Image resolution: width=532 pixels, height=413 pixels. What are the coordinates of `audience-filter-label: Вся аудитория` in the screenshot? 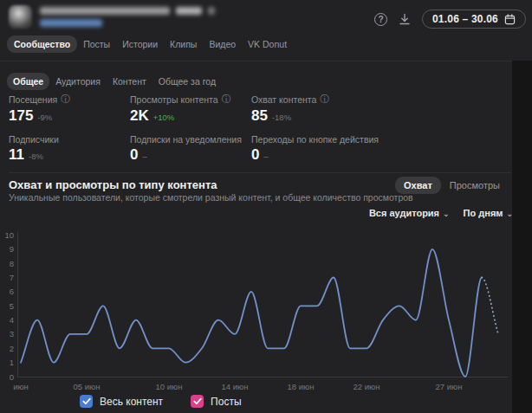 It's located at (404, 213).